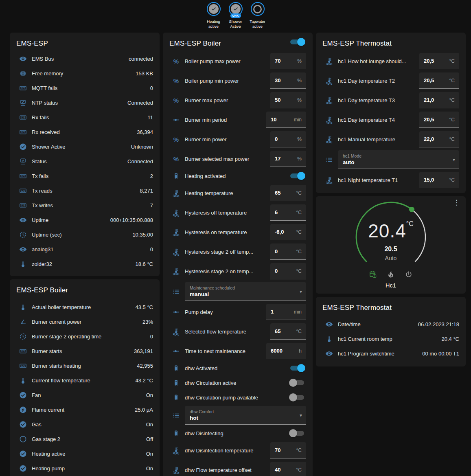 This screenshot has width=471, height=476. Describe the element at coordinates (83, 380) in the screenshot. I see `row-label: Current flow temperature` at that location.